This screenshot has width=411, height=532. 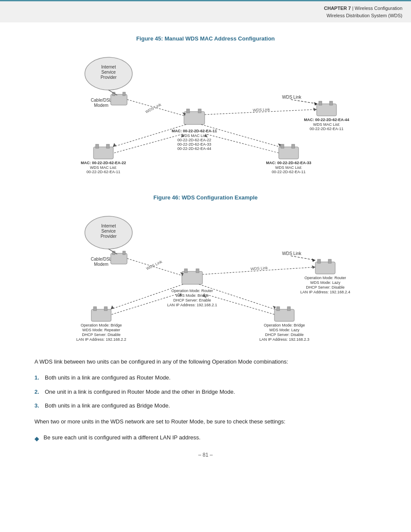 I want to click on svg-text: MAC: 00-22-2D-62-EA-11, so click(x=194, y=131).